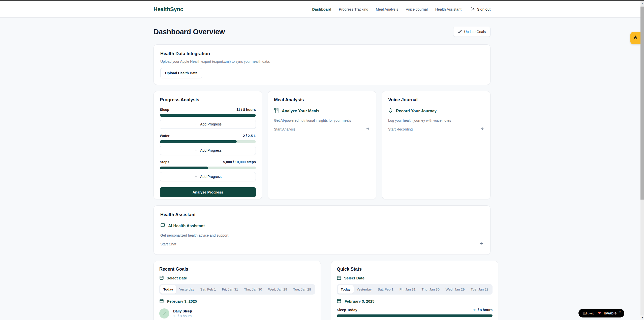 The image size is (644, 320). Describe the element at coordinates (436, 100) in the screenshot. I see `voice-journal-title: Voice Journal` at that location.